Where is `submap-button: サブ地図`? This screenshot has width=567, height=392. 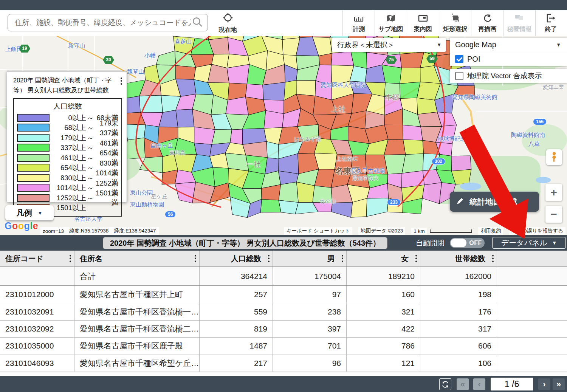
submap-button: サブ地図 is located at coordinates (391, 23).